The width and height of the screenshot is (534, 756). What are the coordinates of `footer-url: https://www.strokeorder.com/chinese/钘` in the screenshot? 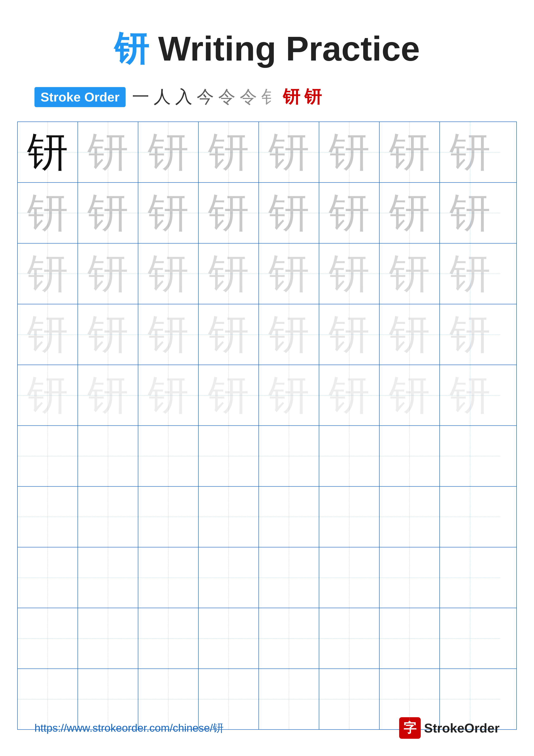 It's located at (129, 728).